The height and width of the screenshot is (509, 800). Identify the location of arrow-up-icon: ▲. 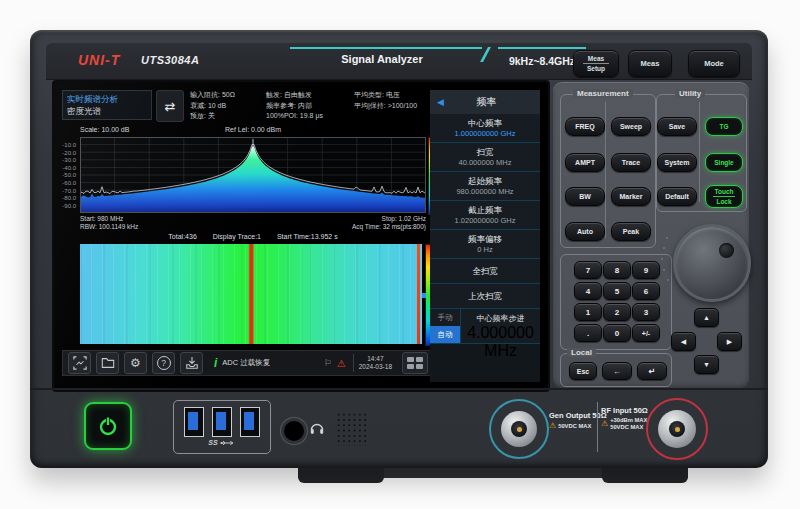
(706, 318).